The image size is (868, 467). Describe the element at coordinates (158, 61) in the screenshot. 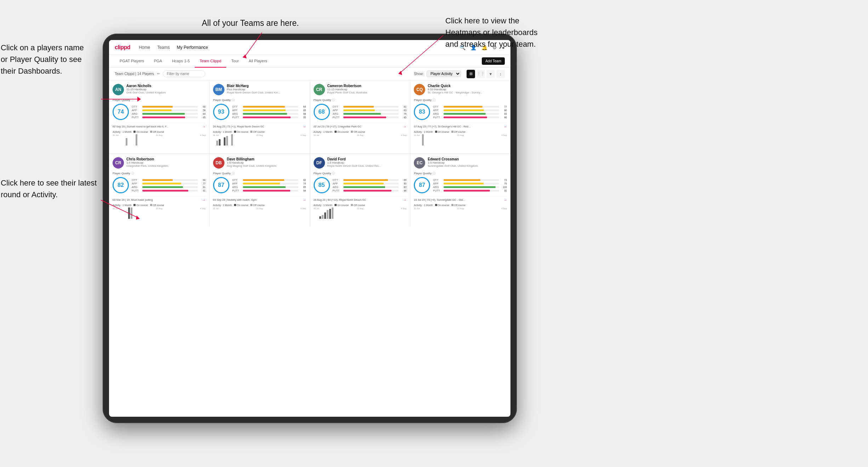

I see `tab-pga: PGA` at that location.